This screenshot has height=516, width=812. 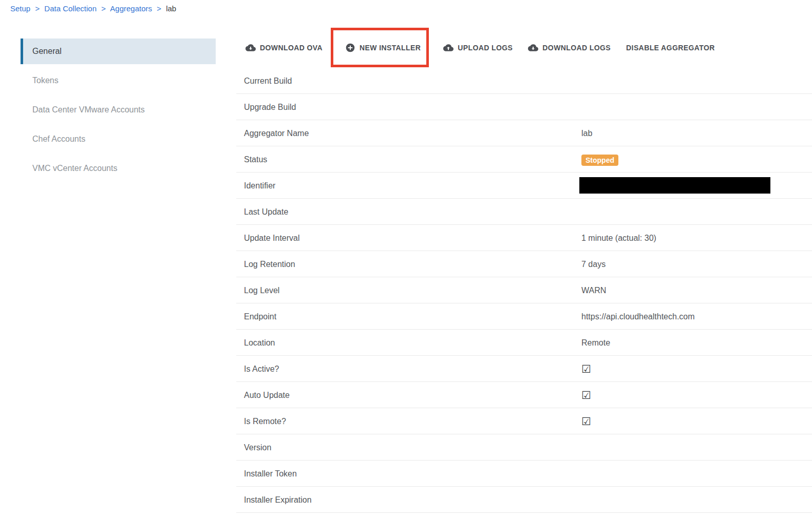 What do you see at coordinates (675, 185) in the screenshot?
I see `redacted-identifier-value` at bounding box center [675, 185].